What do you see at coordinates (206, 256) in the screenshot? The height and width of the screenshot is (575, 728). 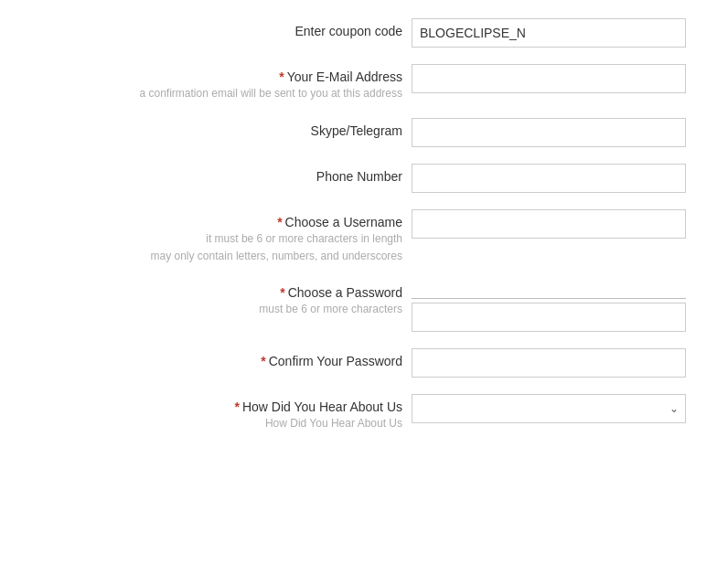 I see `username-hint2: may only contain letters, numbers, and u…` at bounding box center [206, 256].